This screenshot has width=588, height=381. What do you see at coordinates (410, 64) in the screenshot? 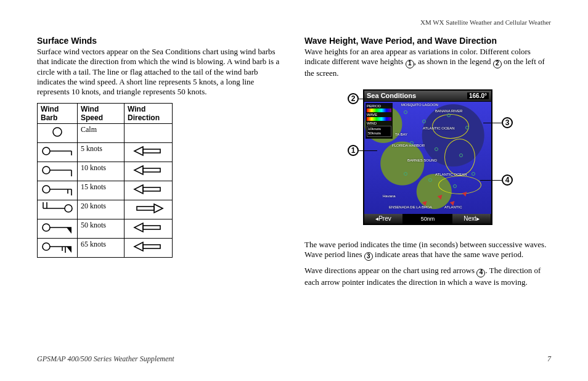
I see `circled-1-icon: 1` at bounding box center [410, 64].